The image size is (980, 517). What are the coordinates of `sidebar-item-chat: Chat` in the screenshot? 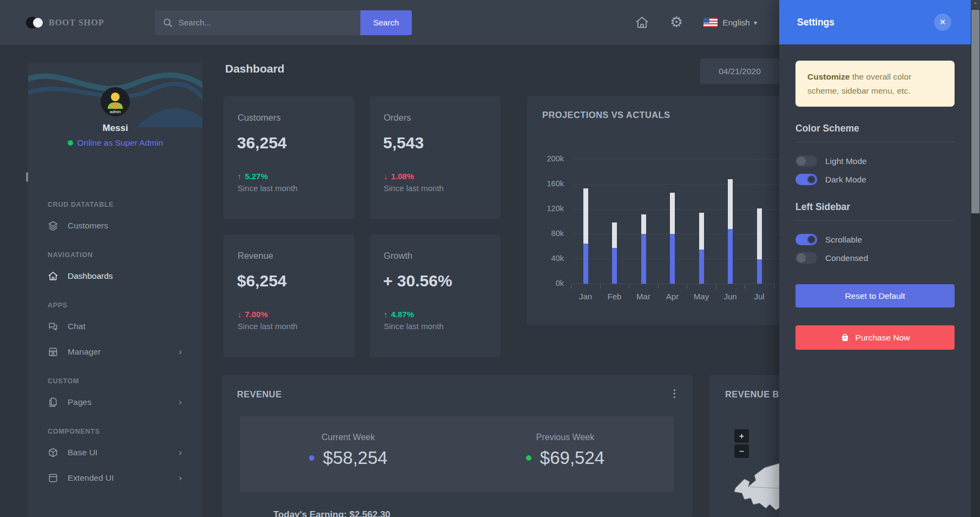 It's located at (125, 326).